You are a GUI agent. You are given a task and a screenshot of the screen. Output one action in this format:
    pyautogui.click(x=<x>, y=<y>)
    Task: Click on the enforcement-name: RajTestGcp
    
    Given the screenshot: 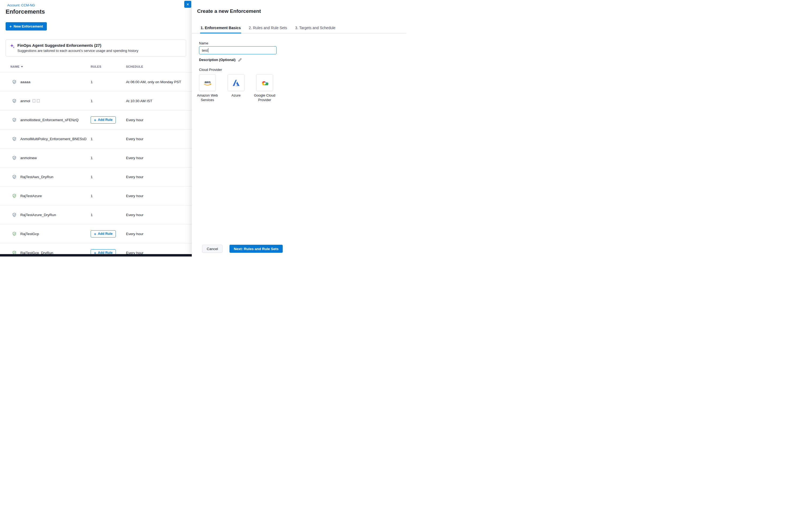 What is the action you would take?
    pyautogui.click(x=30, y=234)
    